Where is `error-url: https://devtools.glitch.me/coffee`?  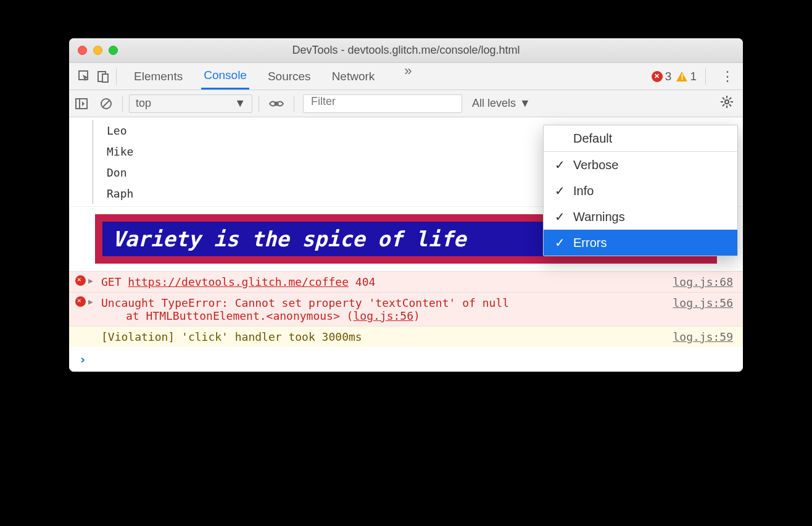 error-url: https://devtools.glitch.me/coffee is located at coordinates (238, 282).